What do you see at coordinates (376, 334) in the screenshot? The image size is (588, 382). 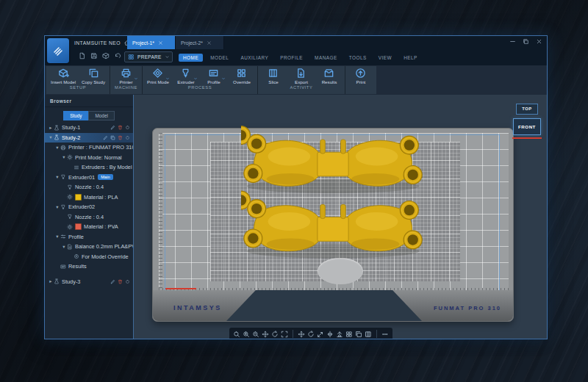 I see `toolbar-separator` at bounding box center [376, 334].